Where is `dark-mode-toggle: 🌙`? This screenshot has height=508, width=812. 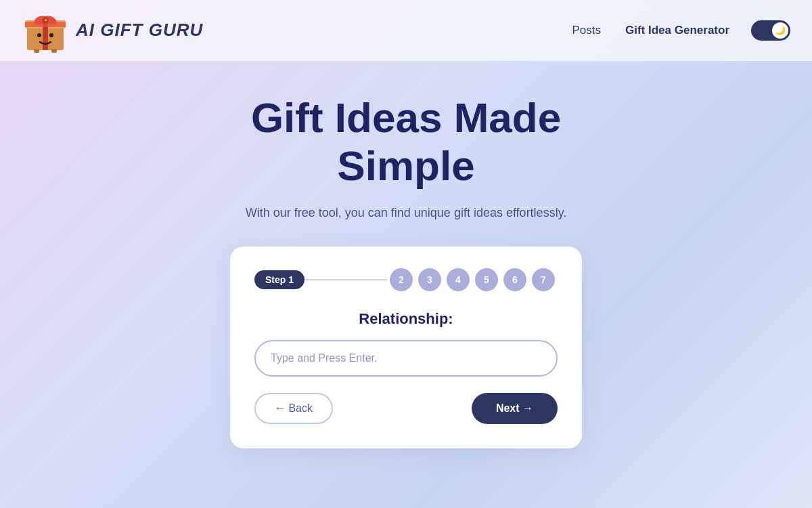
dark-mode-toggle: 🌙 is located at coordinates (771, 30).